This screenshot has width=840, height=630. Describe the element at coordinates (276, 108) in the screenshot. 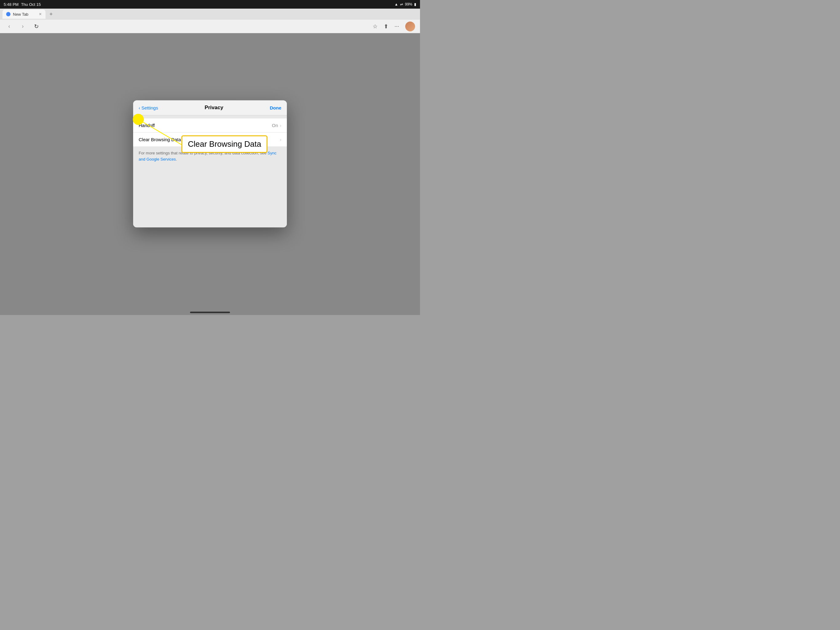

I see `done-button: Done` at that location.